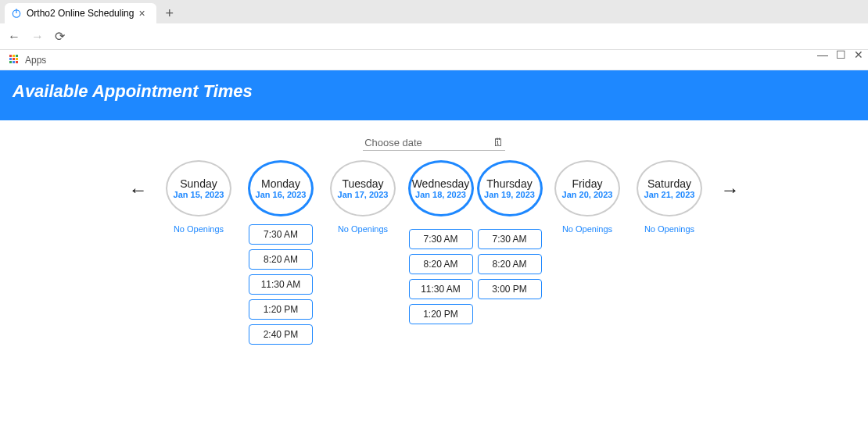 The width and height of the screenshot is (868, 422). What do you see at coordinates (441, 195) in the screenshot?
I see `day-date: Jan 18, 2023` at bounding box center [441, 195].